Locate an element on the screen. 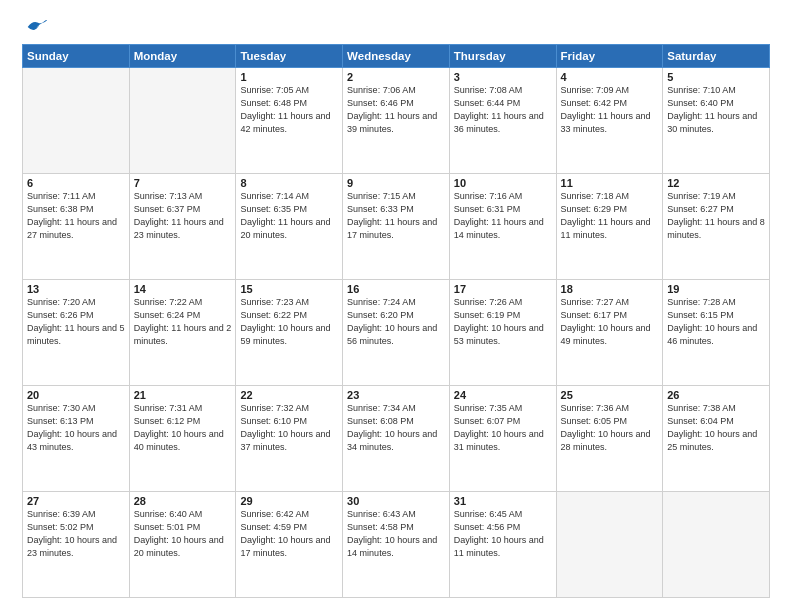 The image size is (792, 612). calendar-cell: 13Sunrise: 7:20 AM Sunset: 6:26 PM Dayli… is located at coordinates (76, 333).